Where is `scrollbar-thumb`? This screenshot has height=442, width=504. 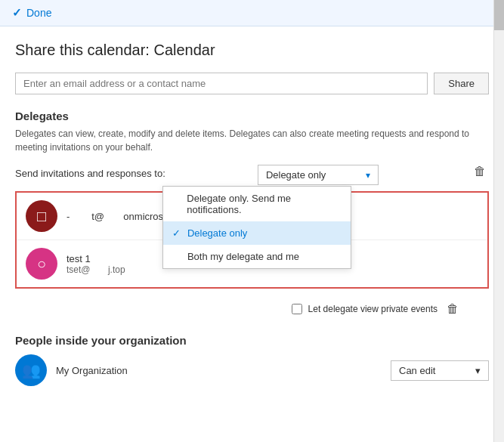 scrollbar-thumb is located at coordinates (499, 15).